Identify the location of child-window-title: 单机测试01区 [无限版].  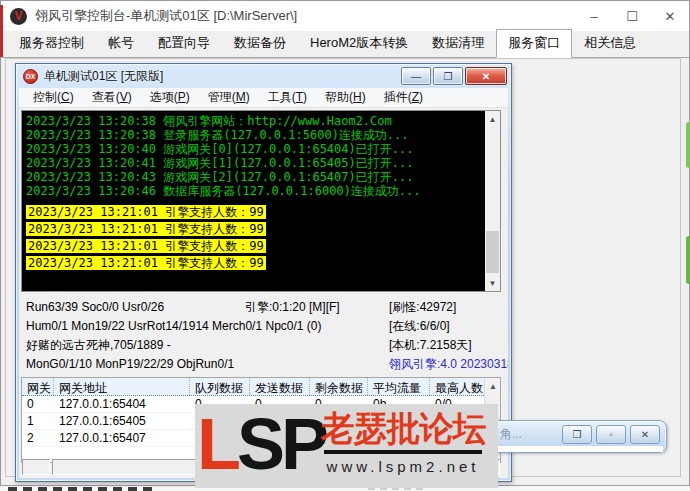
(222, 76).